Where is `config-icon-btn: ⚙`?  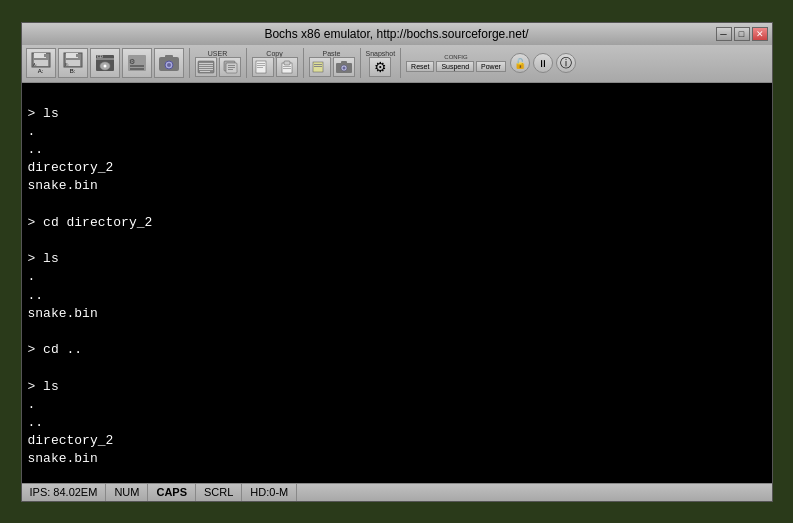
config-icon-btn: ⚙ is located at coordinates (380, 67).